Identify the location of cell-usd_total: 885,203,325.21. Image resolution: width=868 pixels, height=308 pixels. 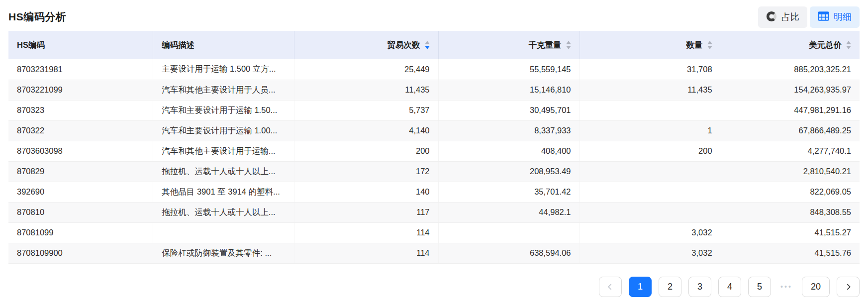
(790, 70).